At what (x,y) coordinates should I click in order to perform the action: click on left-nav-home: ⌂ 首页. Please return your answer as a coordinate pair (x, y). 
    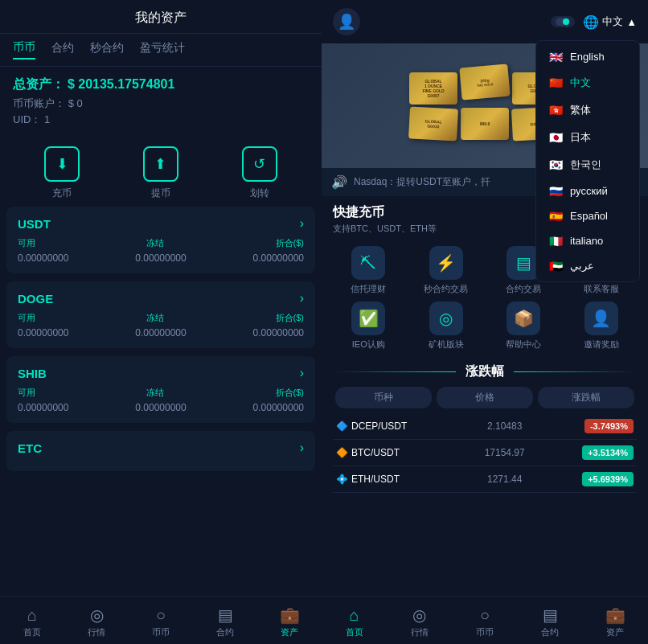
    Looking at the image, I should click on (32, 622).